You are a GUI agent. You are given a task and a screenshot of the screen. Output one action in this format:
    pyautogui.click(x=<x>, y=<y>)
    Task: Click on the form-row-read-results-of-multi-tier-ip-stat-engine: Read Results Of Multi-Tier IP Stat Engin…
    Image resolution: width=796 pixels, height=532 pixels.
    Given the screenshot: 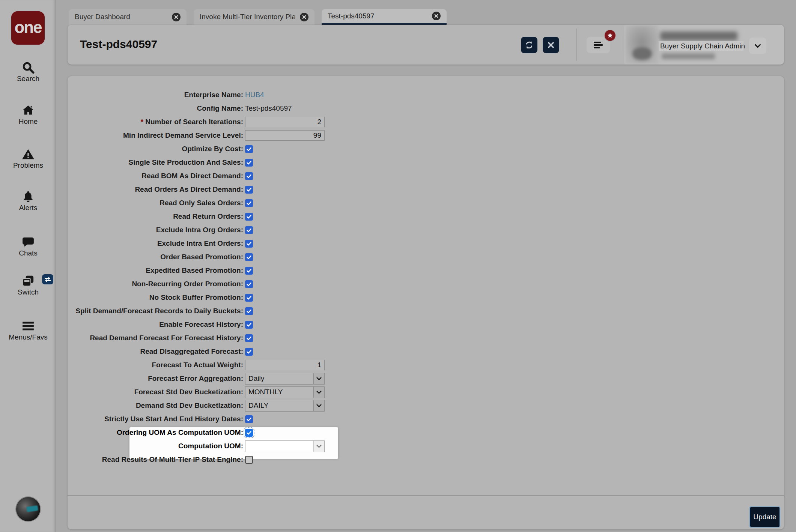 What is the action you would take?
    pyautogui.click(x=426, y=460)
    